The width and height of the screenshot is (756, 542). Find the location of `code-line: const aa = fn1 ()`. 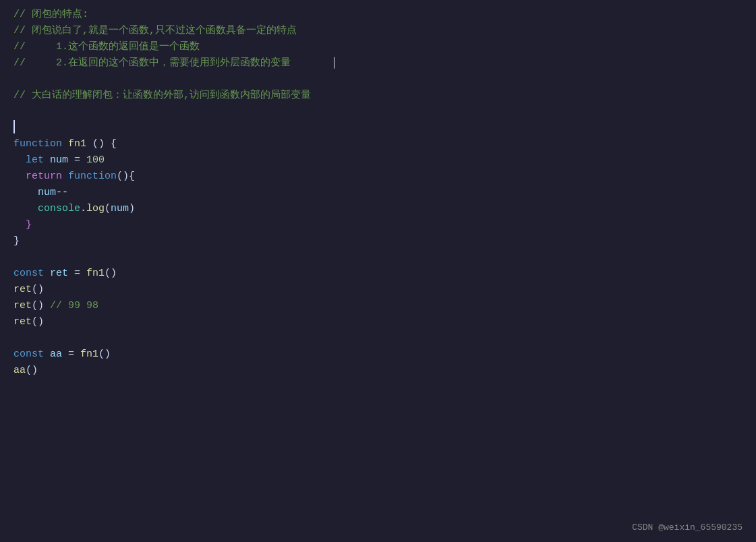

code-line: const aa = fn1 () is located at coordinates (378, 355).